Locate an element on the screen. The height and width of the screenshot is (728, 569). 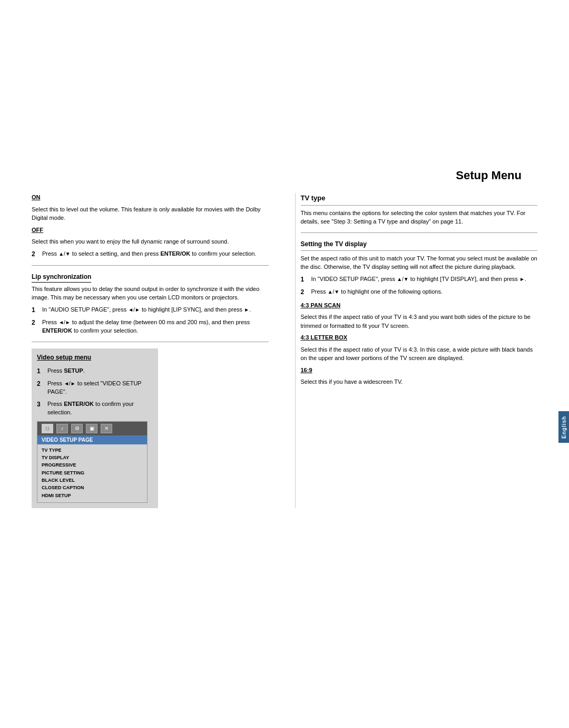
setting-tv-heading: Setting the TV display is located at coordinates (334, 244).